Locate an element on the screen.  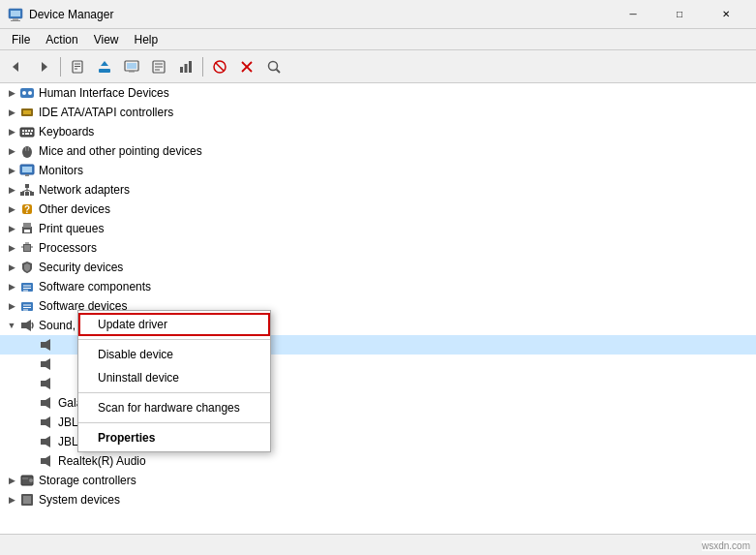
window-controls: ─ □ ✕ is located at coordinates (680, 15).